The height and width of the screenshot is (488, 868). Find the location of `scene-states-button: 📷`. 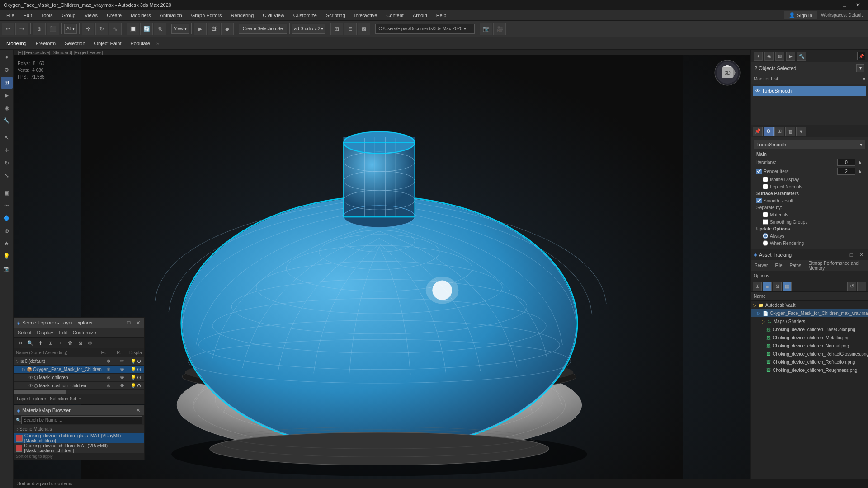

scene-states-button: 📷 is located at coordinates (486, 29).